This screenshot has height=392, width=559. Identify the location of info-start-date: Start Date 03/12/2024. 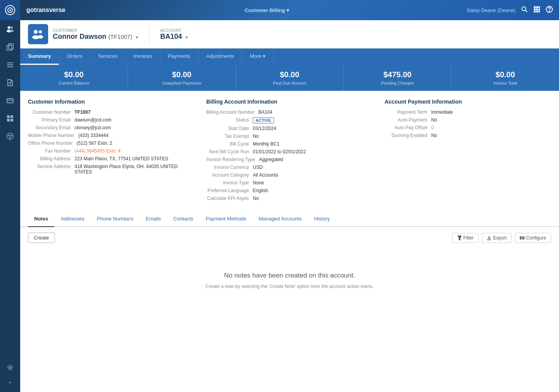
(290, 128).